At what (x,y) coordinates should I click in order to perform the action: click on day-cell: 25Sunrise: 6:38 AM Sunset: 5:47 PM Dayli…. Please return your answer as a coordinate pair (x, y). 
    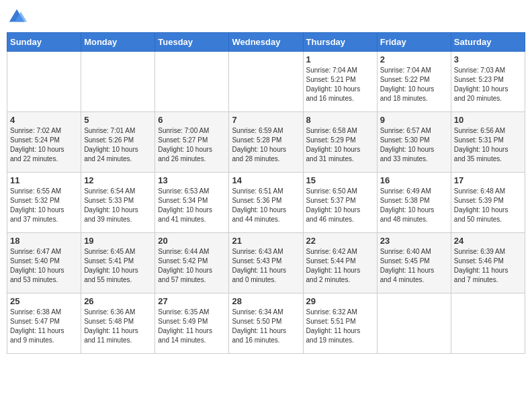
    Looking at the image, I should click on (44, 324).